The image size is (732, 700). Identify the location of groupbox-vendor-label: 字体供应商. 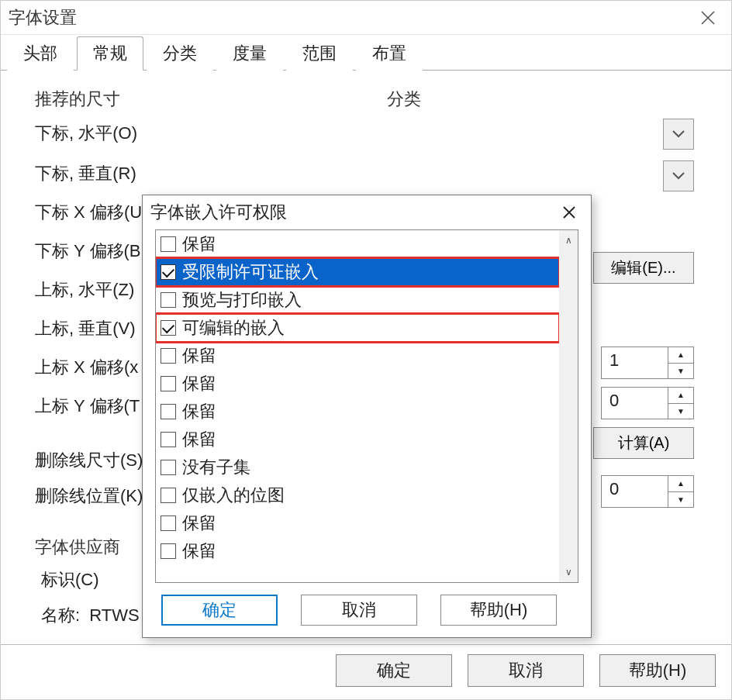
(78, 547).